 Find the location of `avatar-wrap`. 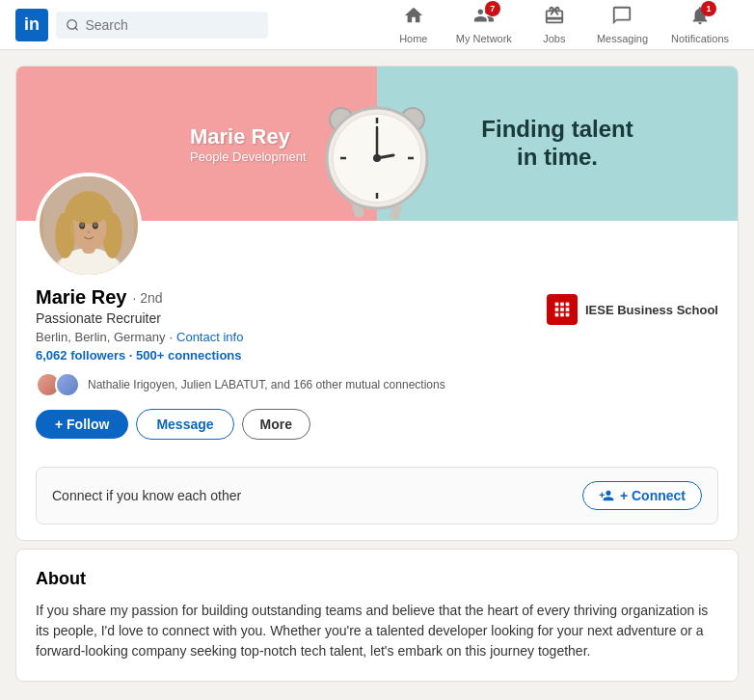

avatar-wrap is located at coordinates (387, 226).